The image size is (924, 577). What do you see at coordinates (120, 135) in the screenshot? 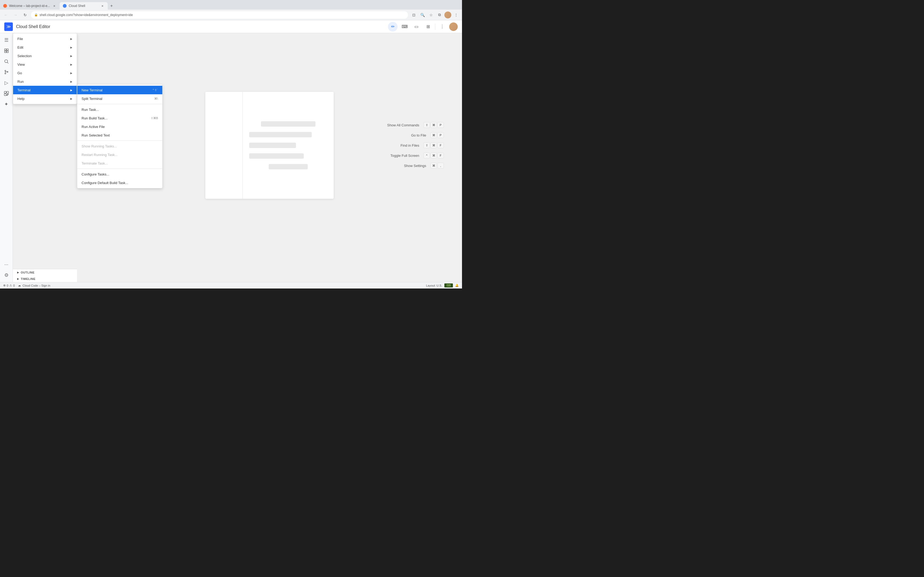
I see `menu-run-selected-text: Run Selected Text` at bounding box center [120, 135].